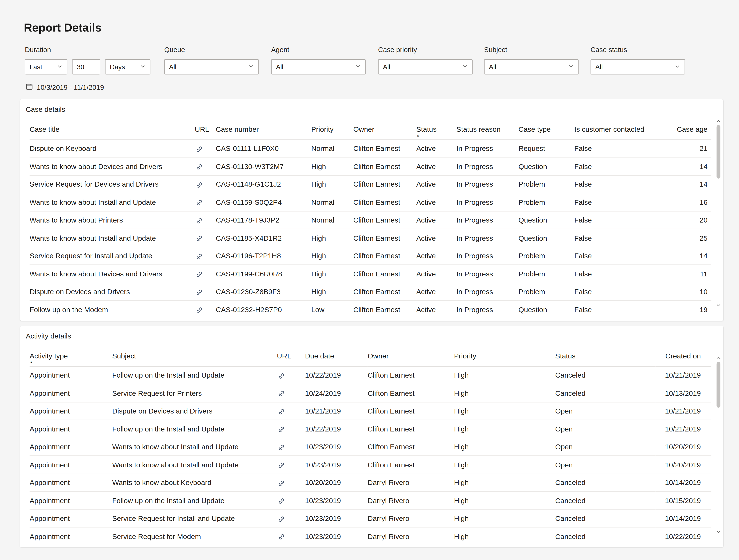 This screenshot has height=560, width=739. I want to click on case-status-value: All, so click(599, 67).